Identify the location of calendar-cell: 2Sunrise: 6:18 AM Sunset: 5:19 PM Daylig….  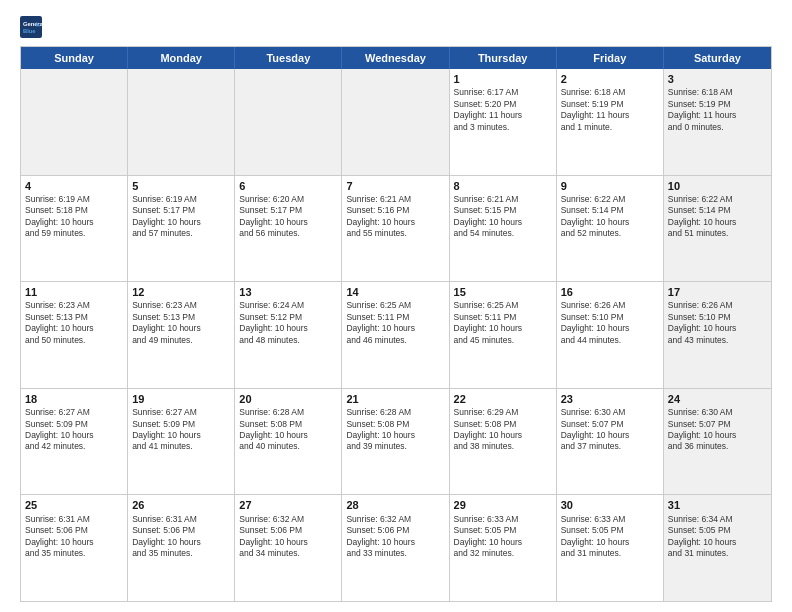
(610, 122).